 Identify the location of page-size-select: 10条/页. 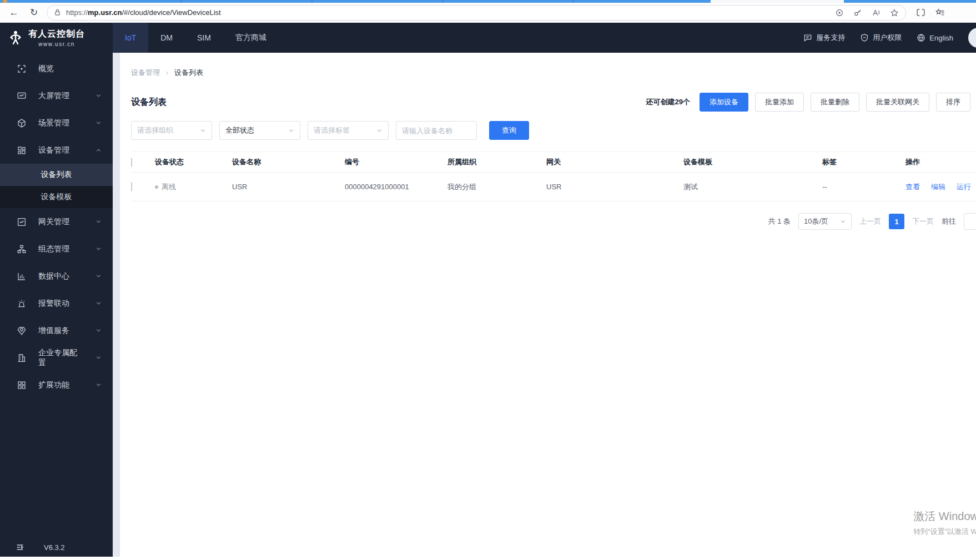
(825, 221).